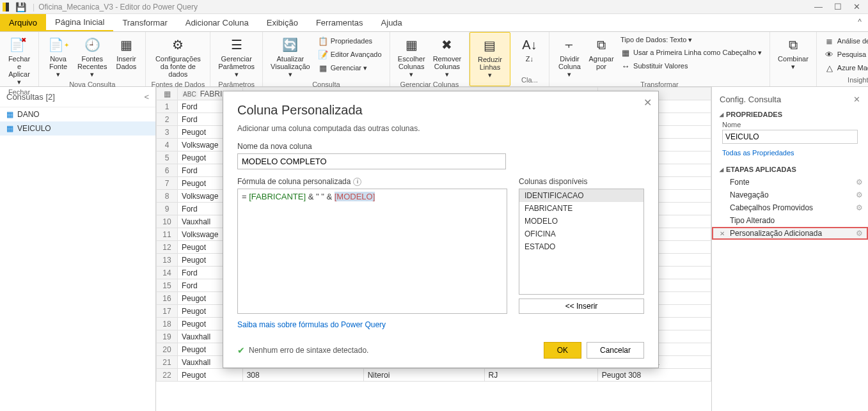 Image resolution: width=868 pixels, height=411 pixels. Describe the element at coordinates (647, 102) in the screenshot. I see `dialog-close-icon: ✕` at that location.